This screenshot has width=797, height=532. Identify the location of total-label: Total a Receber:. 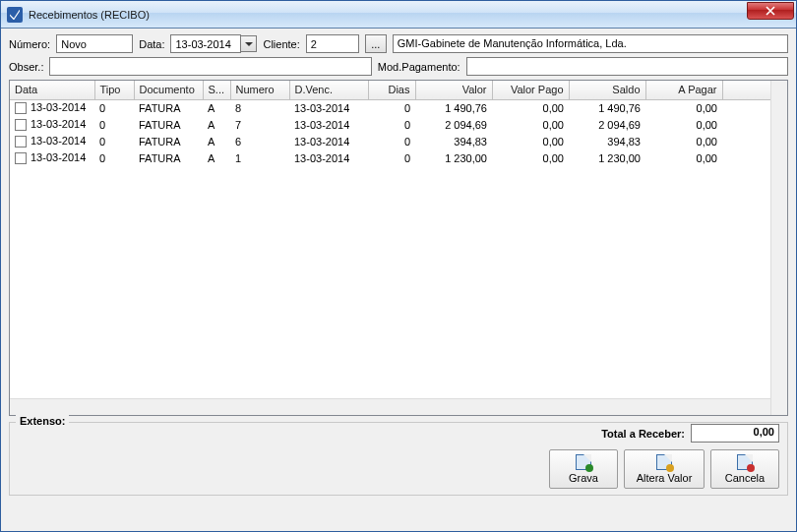
(644, 434).